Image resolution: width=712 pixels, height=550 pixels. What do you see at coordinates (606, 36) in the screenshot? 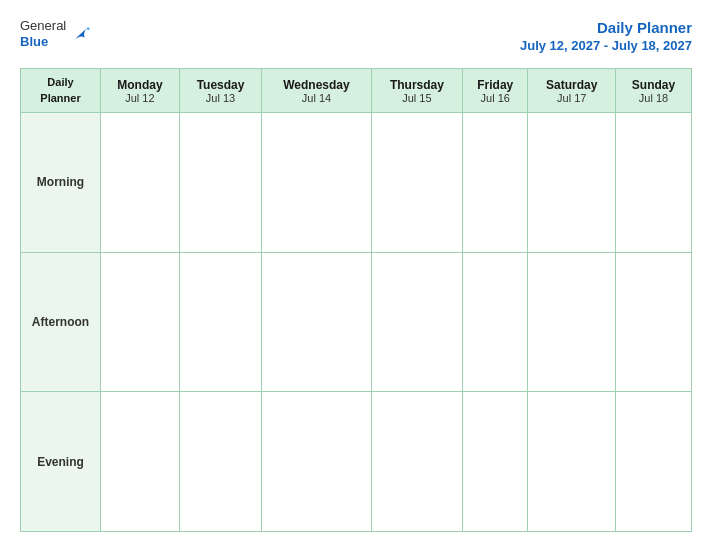
I see `title-block: Daily Planner July 12, 2027 - July 18, 2…` at bounding box center [606, 36].